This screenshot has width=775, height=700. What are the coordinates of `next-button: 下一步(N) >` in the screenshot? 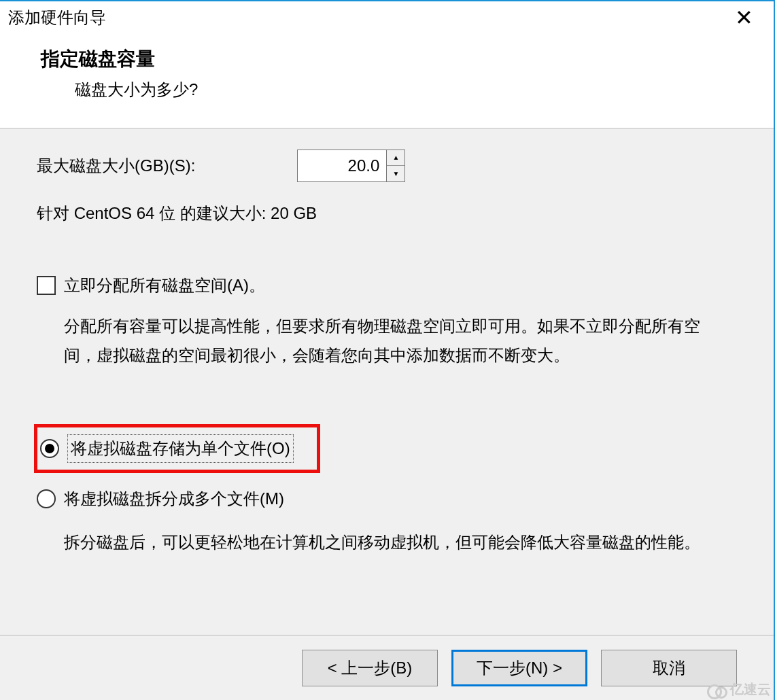 It's located at (519, 668).